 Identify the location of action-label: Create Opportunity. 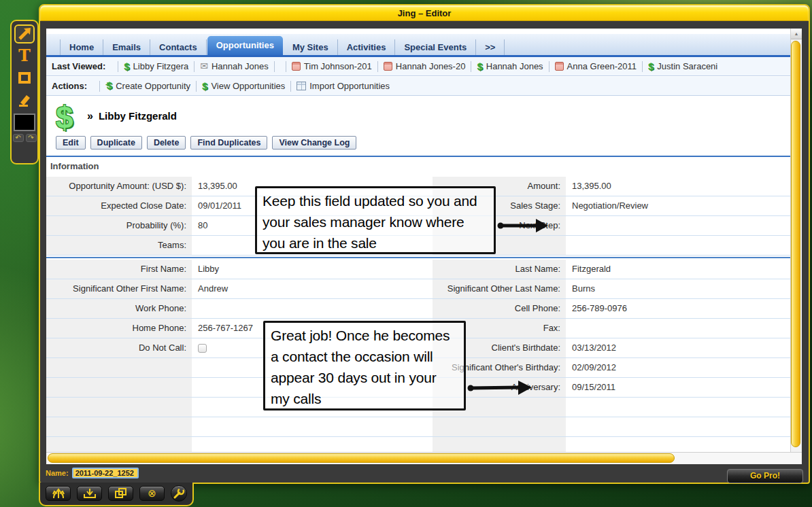
(153, 86).